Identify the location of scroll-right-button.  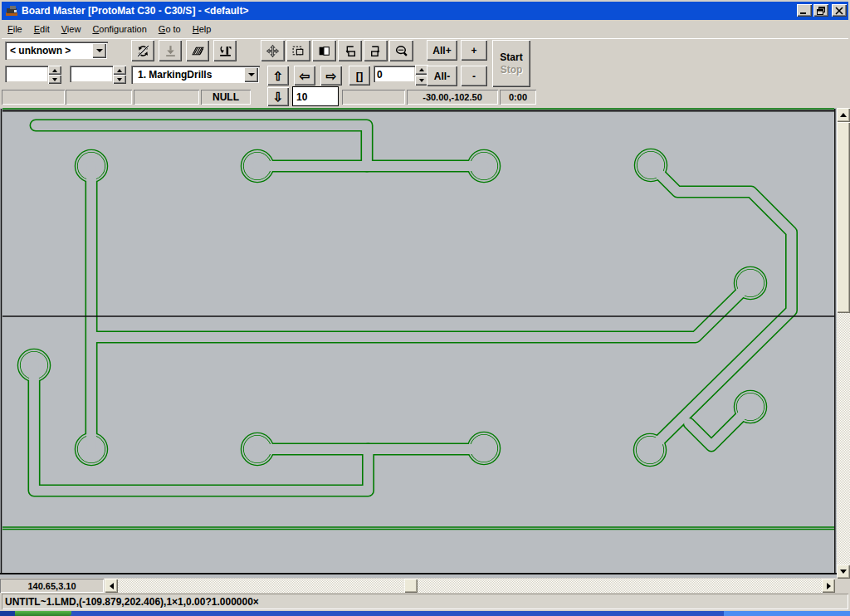
(828, 586).